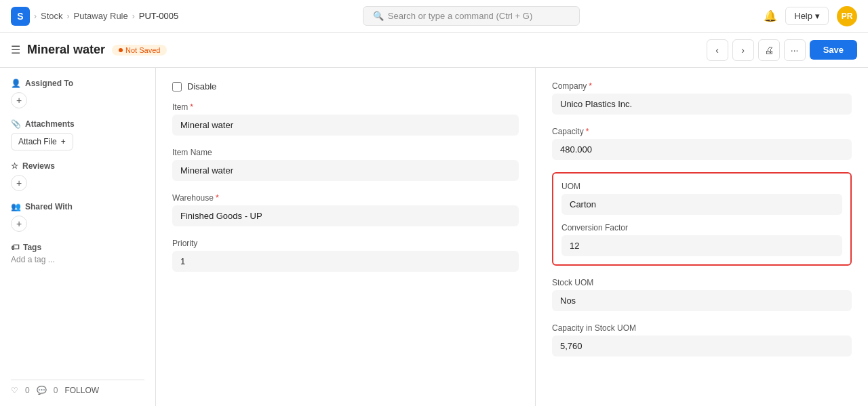 This screenshot has width=868, height=406. What do you see at coordinates (346, 125) in the screenshot?
I see `item-input: Mineral water` at bounding box center [346, 125].